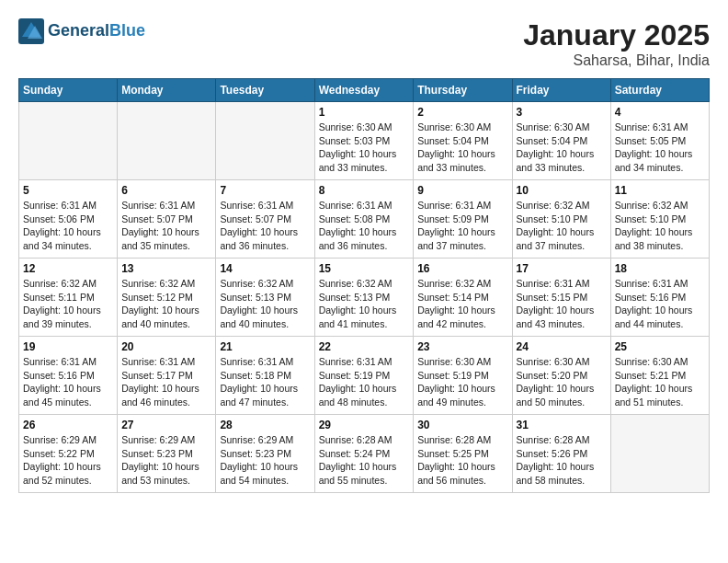 The width and height of the screenshot is (728, 563). What do you see at coordinates (68, 425) in the screenshot?
I see `day-number: 26` at bounding box center [68, 425].